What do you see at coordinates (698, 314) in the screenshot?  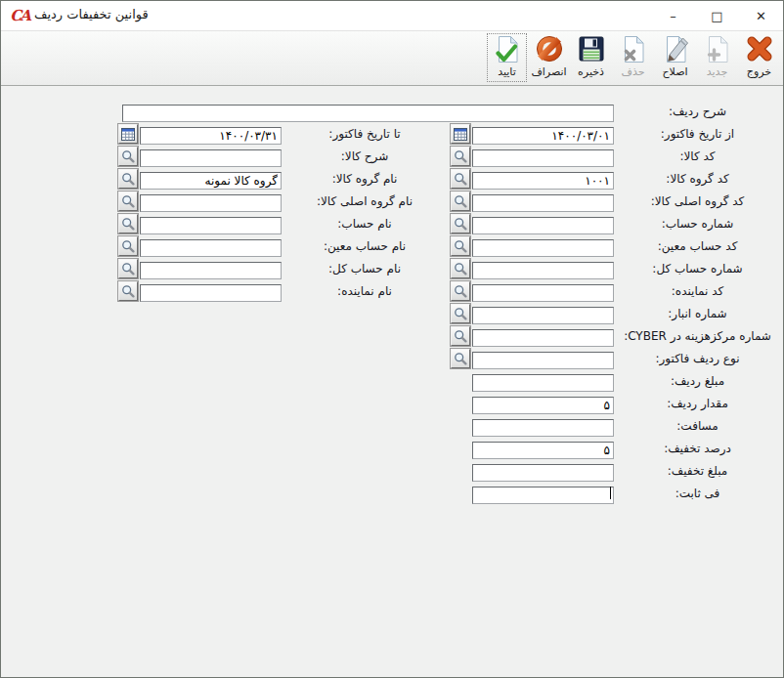 I see `warehouse-number-label: شماره انبار:` at bounding box center [698, 314].